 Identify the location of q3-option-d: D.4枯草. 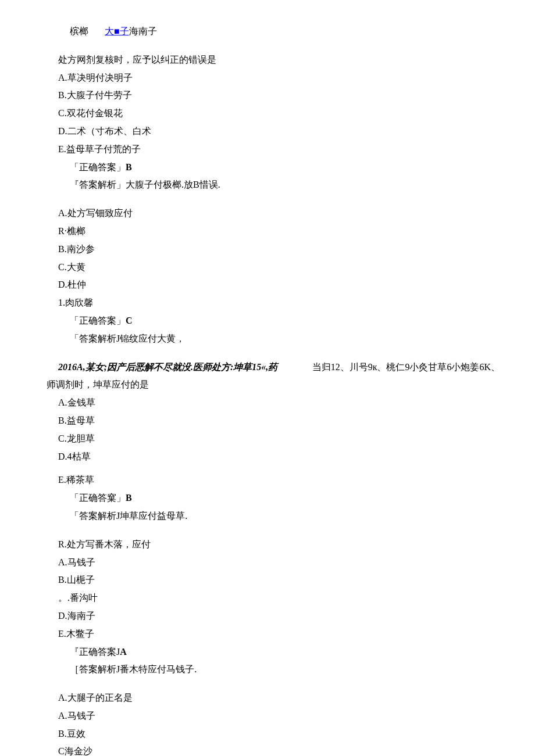
(268, 457).